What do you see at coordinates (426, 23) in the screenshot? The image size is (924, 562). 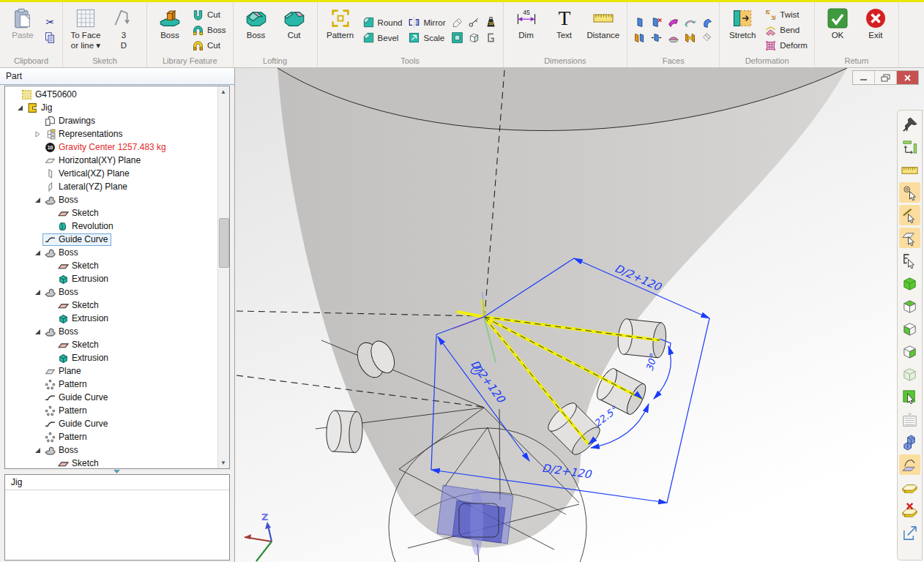 I see `mirror-button: Mirror` at bounding box center [426, 23].